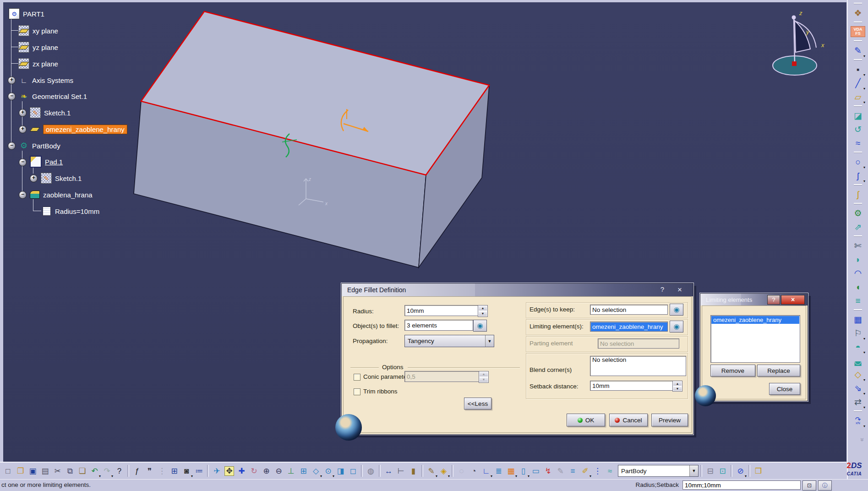  Describe the element at coordinates (70, 471) in the screenshot. I see `copy-icon: ⧉` at that location.